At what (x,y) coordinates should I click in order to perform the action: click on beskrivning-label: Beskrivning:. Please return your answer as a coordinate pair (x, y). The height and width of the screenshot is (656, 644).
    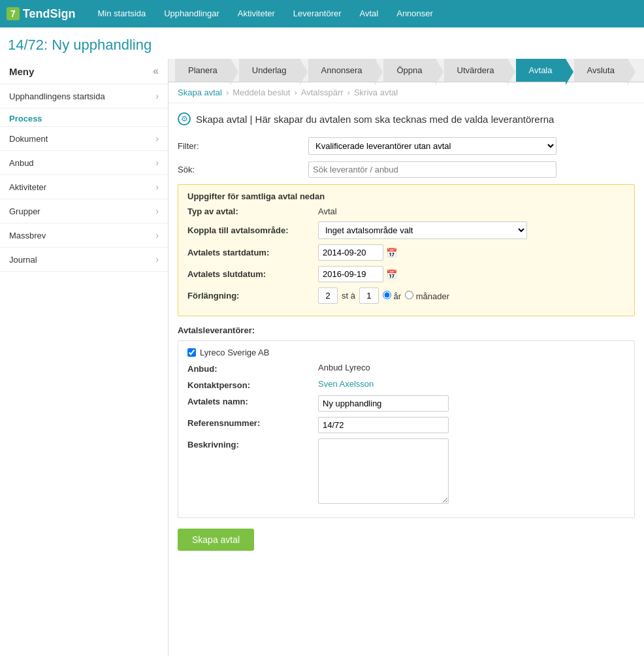
    Looking at the image, I should click on (253, 444).